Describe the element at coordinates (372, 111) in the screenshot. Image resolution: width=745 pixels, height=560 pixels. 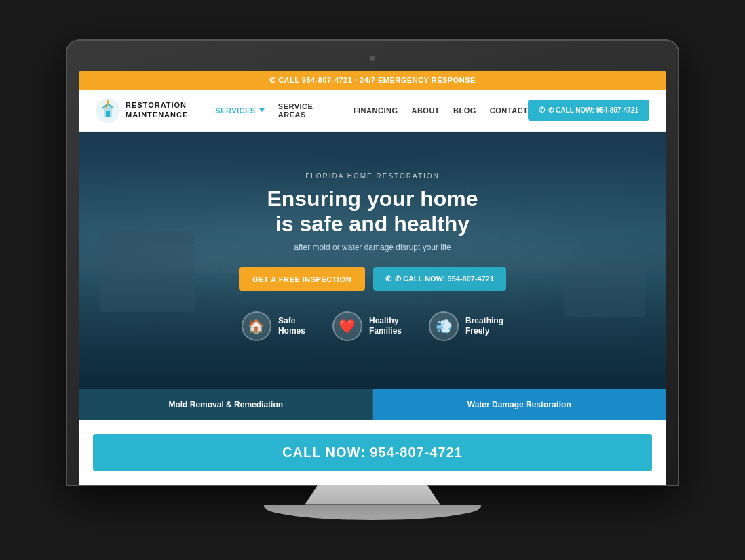
I see `nav-links: SERVICES SERVICE AREAS FINANCING ABOUT B…` at that location.